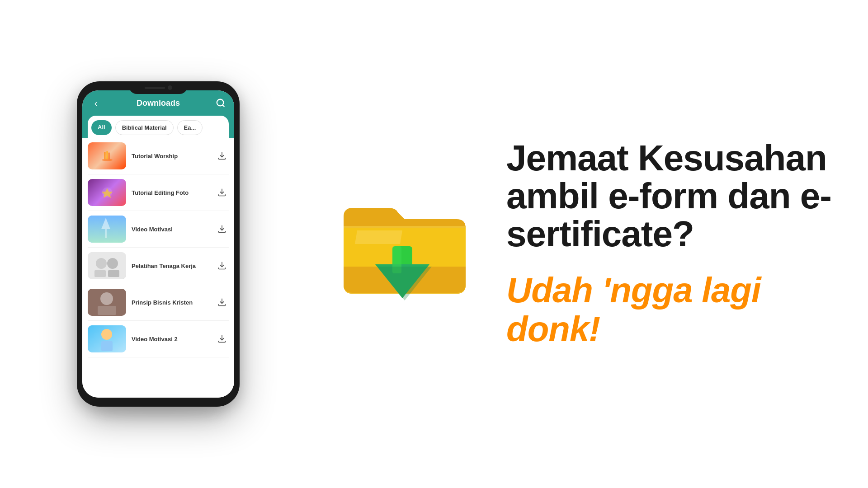 This screenshot has height=488, width=868. What do you see at coordinates (170, 88) in the screenshot?
I see `notch-camera` at bounding box center [170, 88].